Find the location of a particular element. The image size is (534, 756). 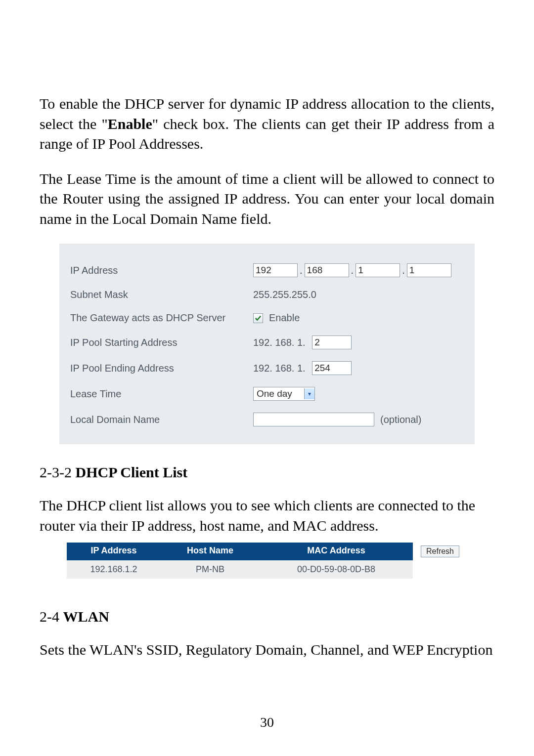

pool-start-input is located at coordinates (332, 342).